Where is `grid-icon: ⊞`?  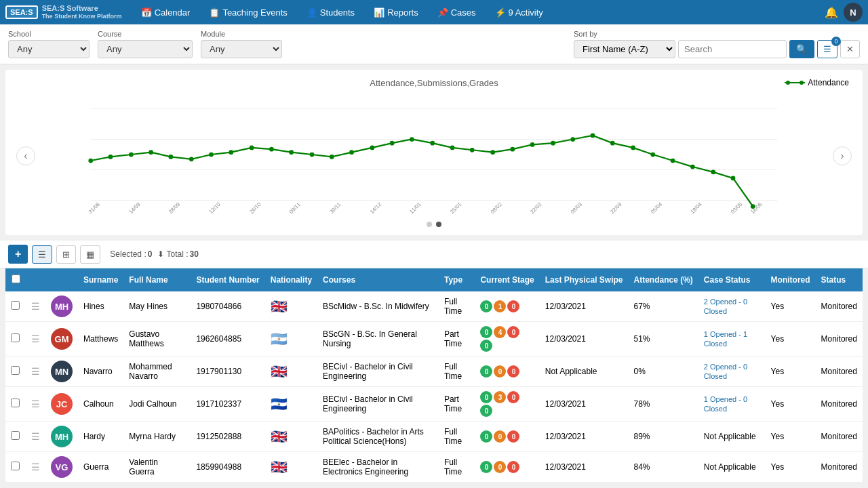
grid-icon: ⊞ is located at coordinates (66, 255).